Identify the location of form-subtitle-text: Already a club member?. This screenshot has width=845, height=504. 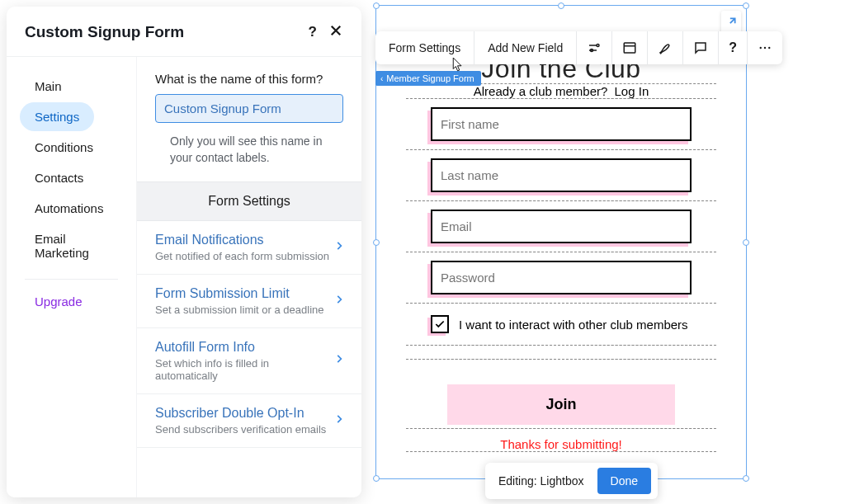
(541, 91).